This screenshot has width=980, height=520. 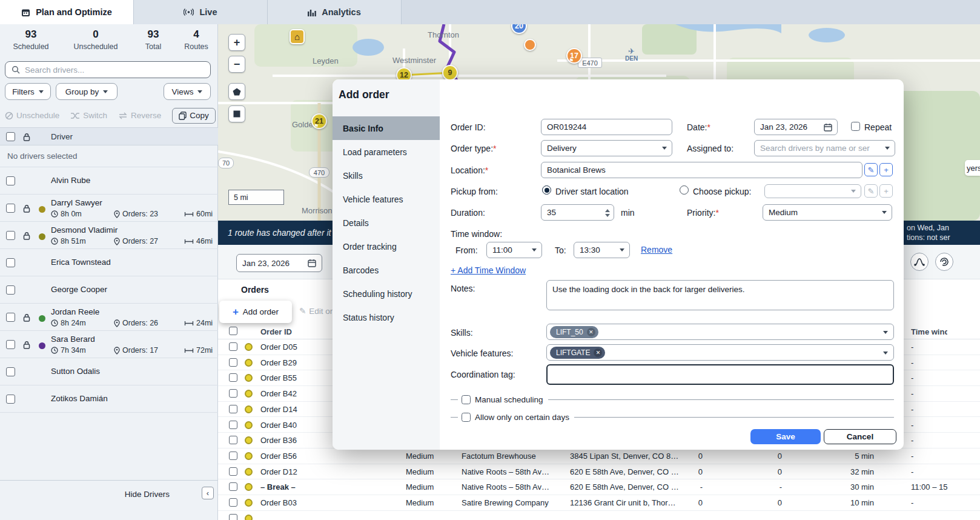 What do you see at coordinates (109, 290) in the screenshot?
I see `driver-row: George Cooper` at bounding box center [109, 290].